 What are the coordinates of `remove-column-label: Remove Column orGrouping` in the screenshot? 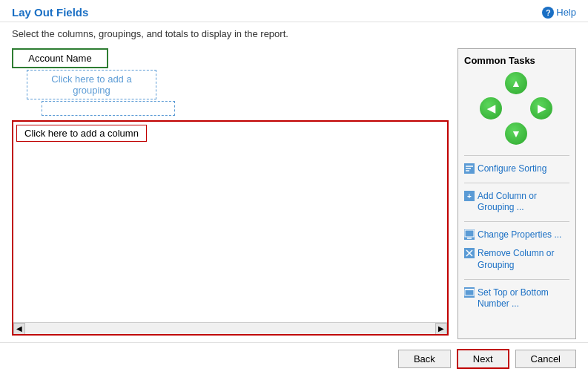 It's located at (516, 260).